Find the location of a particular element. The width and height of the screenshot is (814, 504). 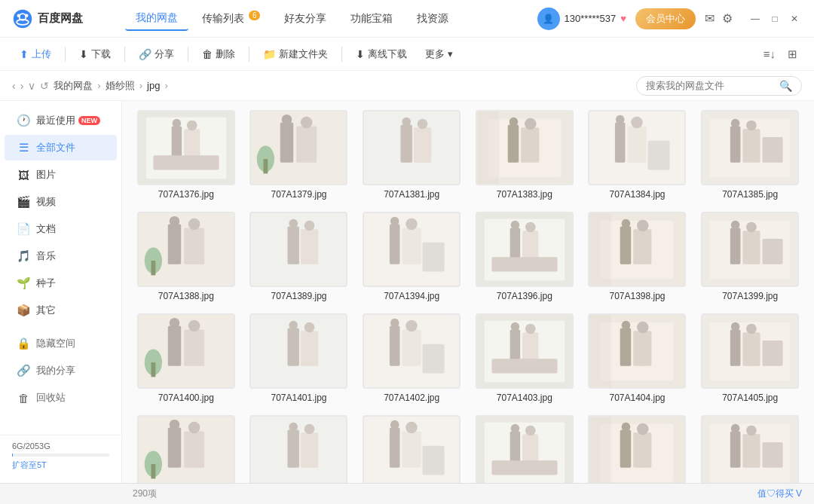

close-button: ✕ is located at coordinates (794, 19).